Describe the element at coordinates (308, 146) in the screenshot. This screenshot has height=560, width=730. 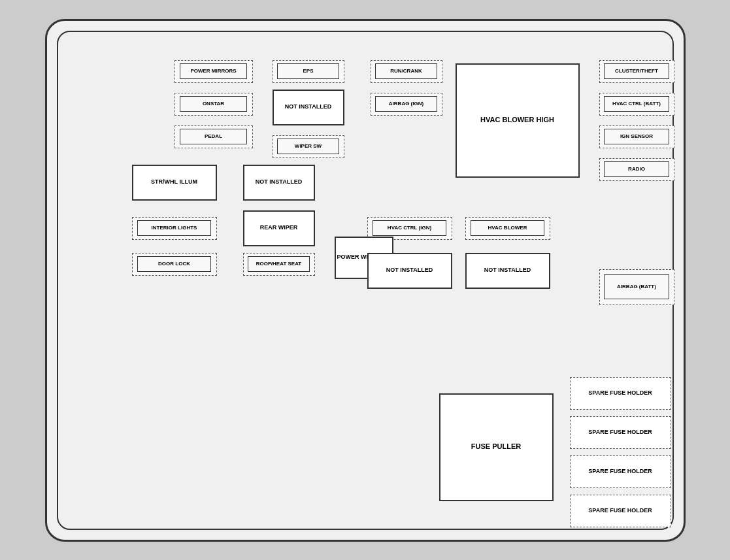
I see `wiper-sw: WIPER SW` at that location.